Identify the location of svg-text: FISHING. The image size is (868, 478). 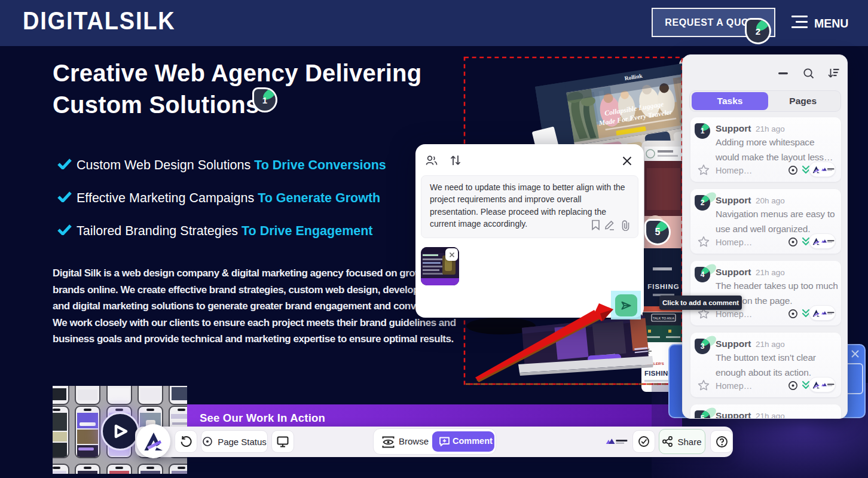
(664, 287).